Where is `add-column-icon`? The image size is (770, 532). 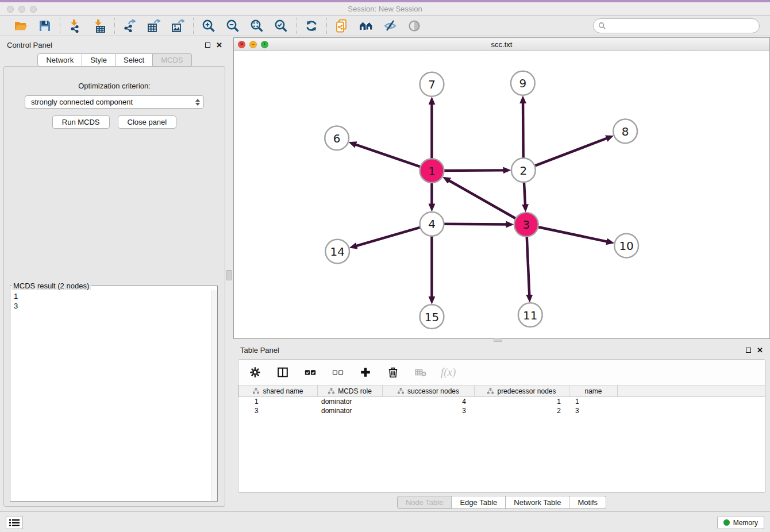
add-column-icon is located at coordinates (365, 372).